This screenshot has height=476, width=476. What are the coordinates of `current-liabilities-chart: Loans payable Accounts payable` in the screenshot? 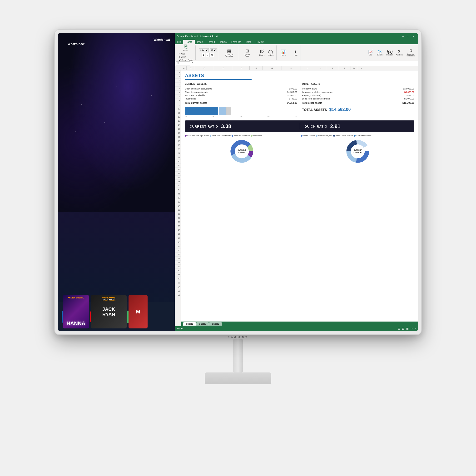 It's located at (358, 150).